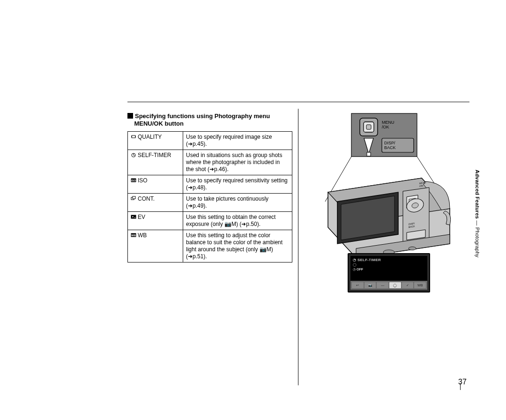 Image resolution: width=506 pixels, height=420 pixels. What do you see at coordinates (130, 116) in the screenshot?
I see `heading-square-icon` at bounding box center [130, 116].